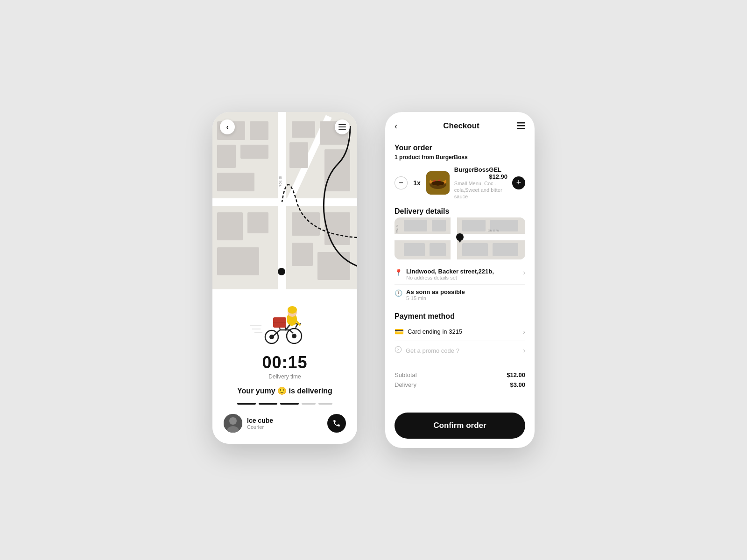  Describe the element at coordinates (466, 292) in the screenshot. I see `time-main: As sonn as possible` at that location.